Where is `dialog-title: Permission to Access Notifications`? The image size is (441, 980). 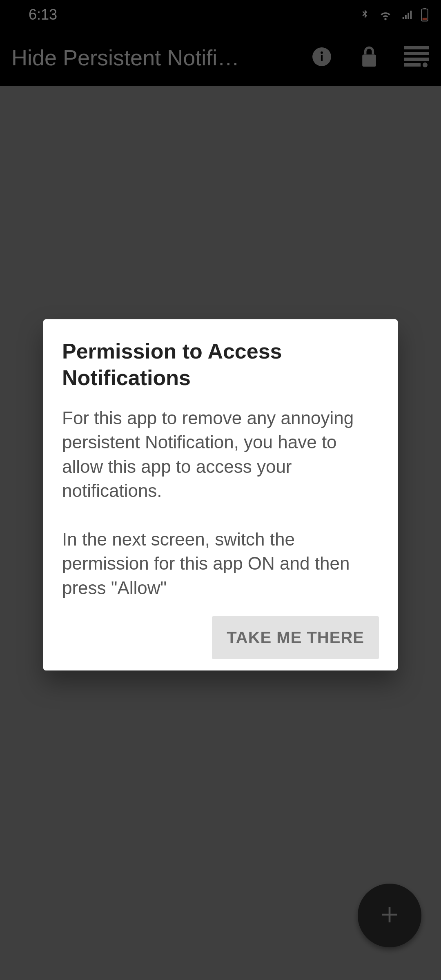
dialog-title: Permission to Access Notifications is located at coordinates (220, 365).